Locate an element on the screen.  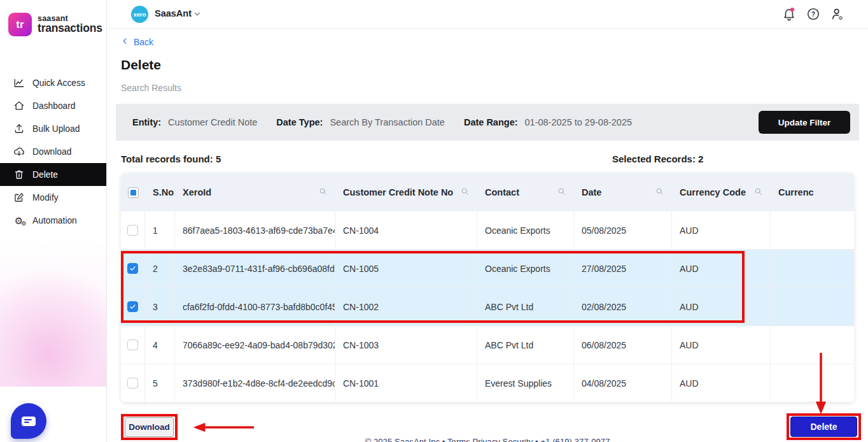
table-row: 186f7aea5-1803-4613-af69-cde73ba7e41bCN-… is located at coordinates (487, 231).